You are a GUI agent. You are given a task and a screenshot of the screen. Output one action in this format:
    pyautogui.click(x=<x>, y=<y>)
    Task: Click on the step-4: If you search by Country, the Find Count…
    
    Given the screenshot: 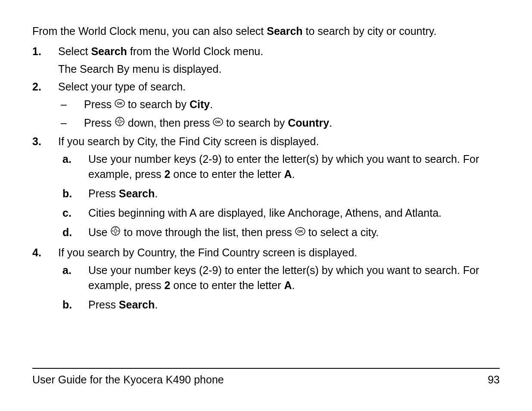 What is the action you would take?
    pyautogui.click(x=266, y=279)
    